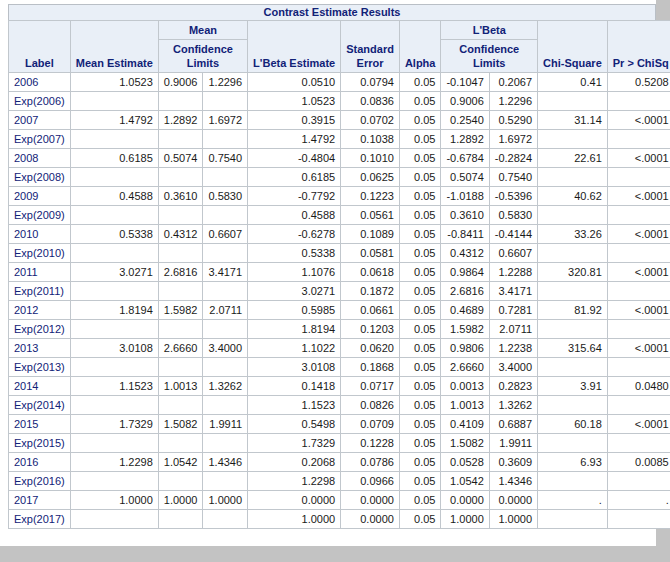  Describe the element at coordinates (573, 47) in the screenshot. I see `column-header-chi-square: Chi-Square` at that location.